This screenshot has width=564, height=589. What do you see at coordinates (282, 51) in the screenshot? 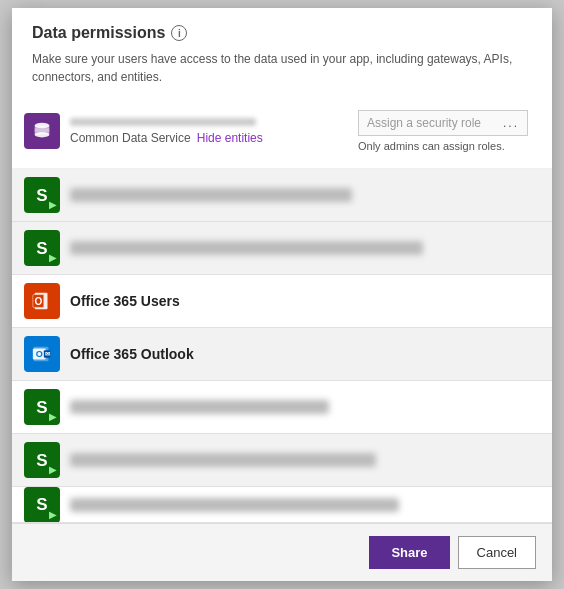
I see `dialog-header: Data permissions i Make sure your users …` at bounding box center [282, 51].